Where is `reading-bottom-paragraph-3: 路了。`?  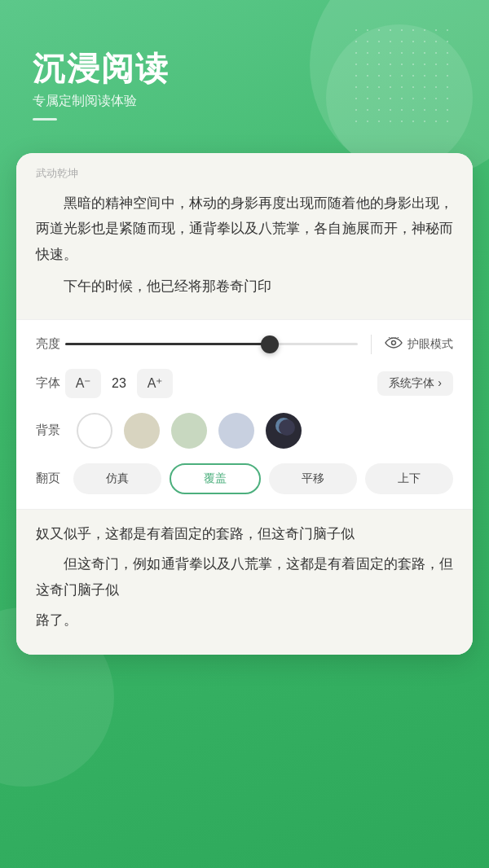
reading-bottom-paragraph-3: 路了。 is located at coordinates (244, 620).